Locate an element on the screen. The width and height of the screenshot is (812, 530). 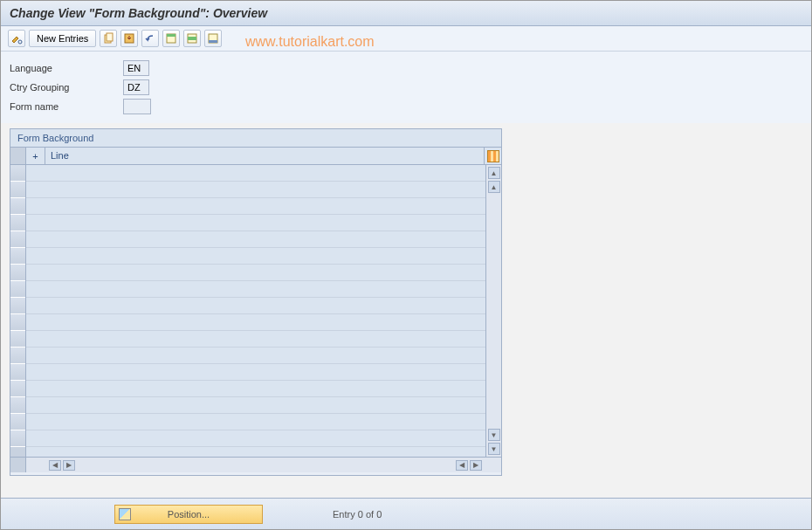
row-selector-column is located at coordinates (18, 311).